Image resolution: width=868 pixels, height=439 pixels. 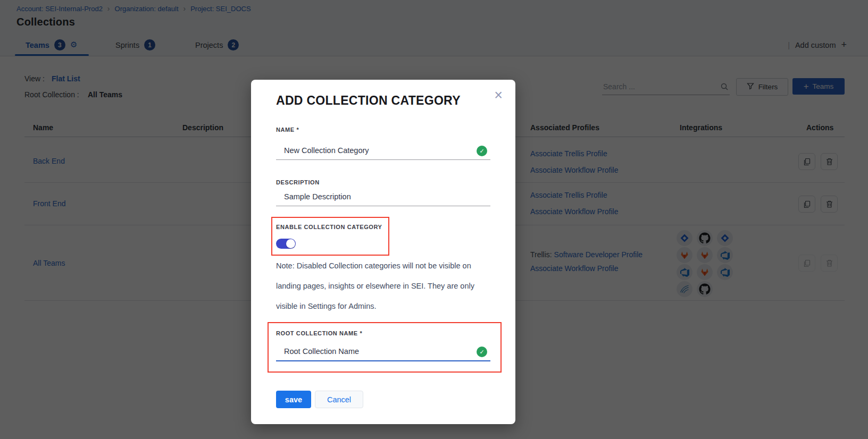 I want to click on cancel-button: Cancel, so click(x=339, y=400).